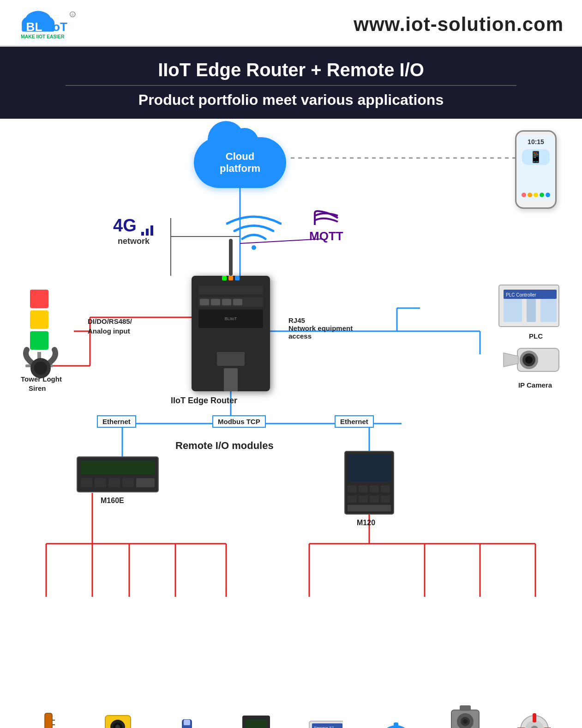 Image resolution: width=582 pixels, height=728 pixels. What do you see at coordinates (324, 727) in the screenshot?
I see `svg-text: Siemens S7` at bounding box center [324, 727].